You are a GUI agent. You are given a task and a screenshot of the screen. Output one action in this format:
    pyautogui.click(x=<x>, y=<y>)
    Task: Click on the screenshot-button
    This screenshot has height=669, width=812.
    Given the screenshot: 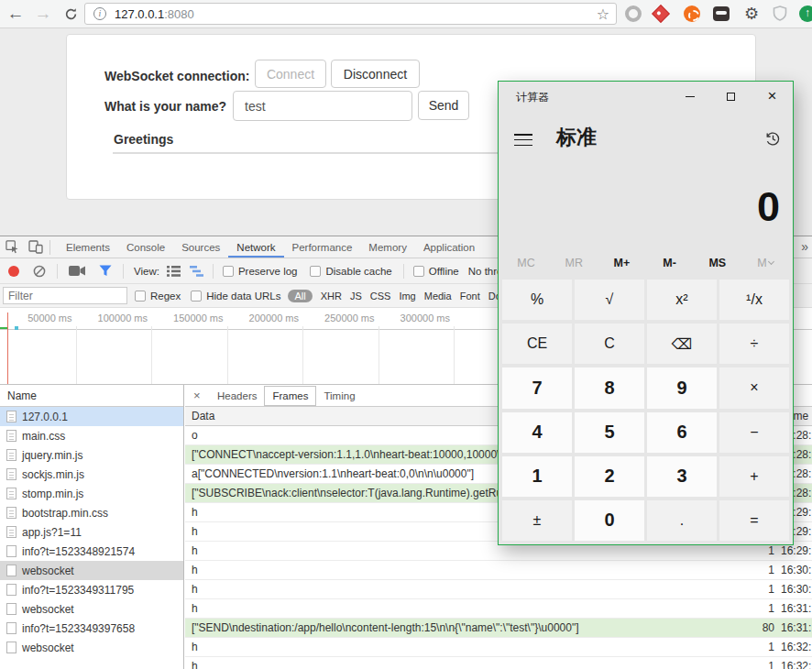 What is the action you would take?
    pyautogui.click(x=77, y=271)
    